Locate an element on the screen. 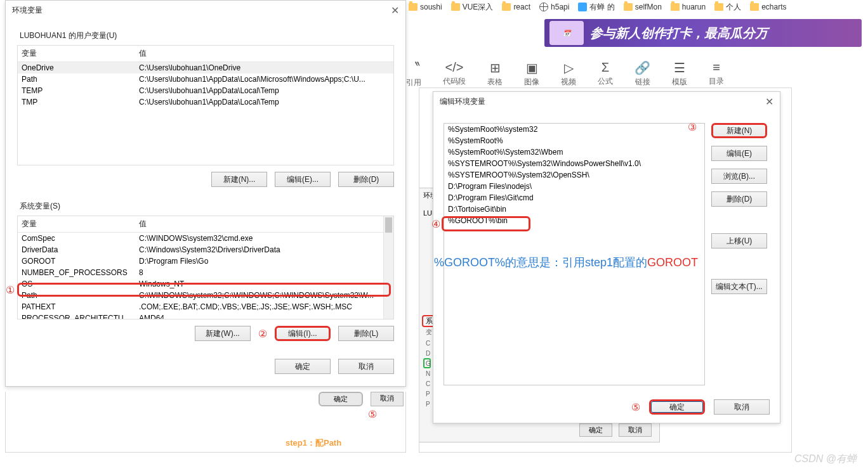  annot-three: ③ is located at coordinates (692, 127).